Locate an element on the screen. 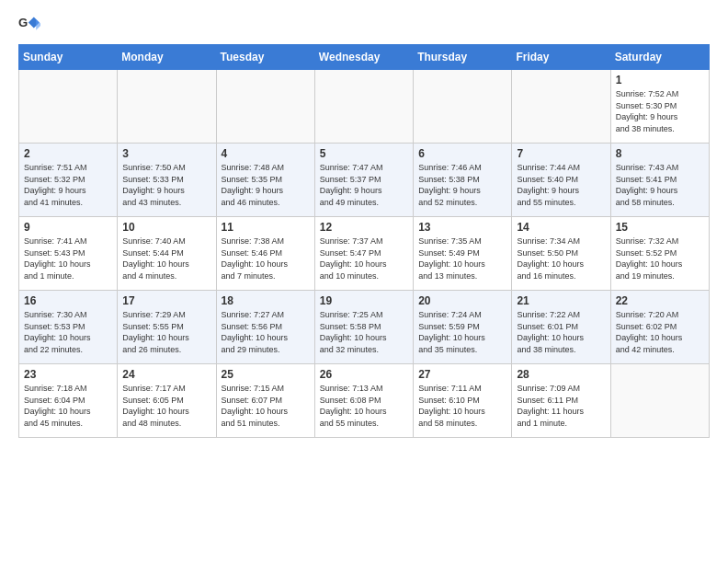  day-number: 25 is located at coordinates (266, 374).